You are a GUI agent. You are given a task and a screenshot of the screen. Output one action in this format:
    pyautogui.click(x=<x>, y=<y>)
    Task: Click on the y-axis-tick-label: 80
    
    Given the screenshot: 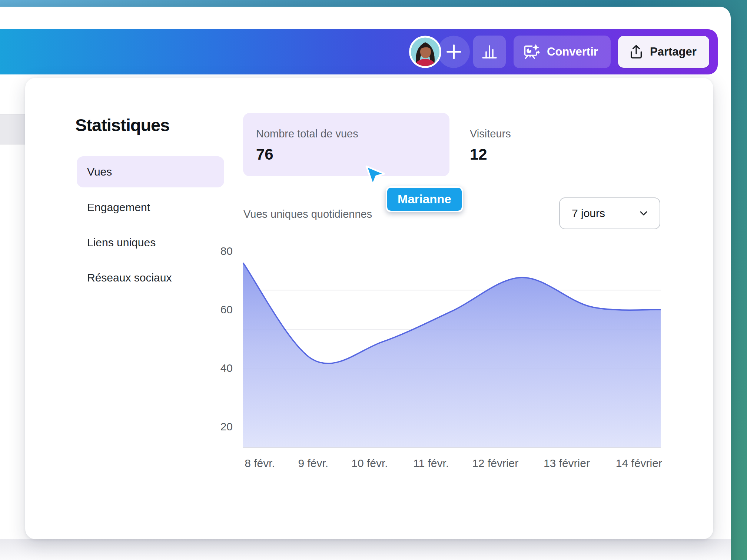 What is the action you would take?
    pyautogui.click(x=205, y=251)
    